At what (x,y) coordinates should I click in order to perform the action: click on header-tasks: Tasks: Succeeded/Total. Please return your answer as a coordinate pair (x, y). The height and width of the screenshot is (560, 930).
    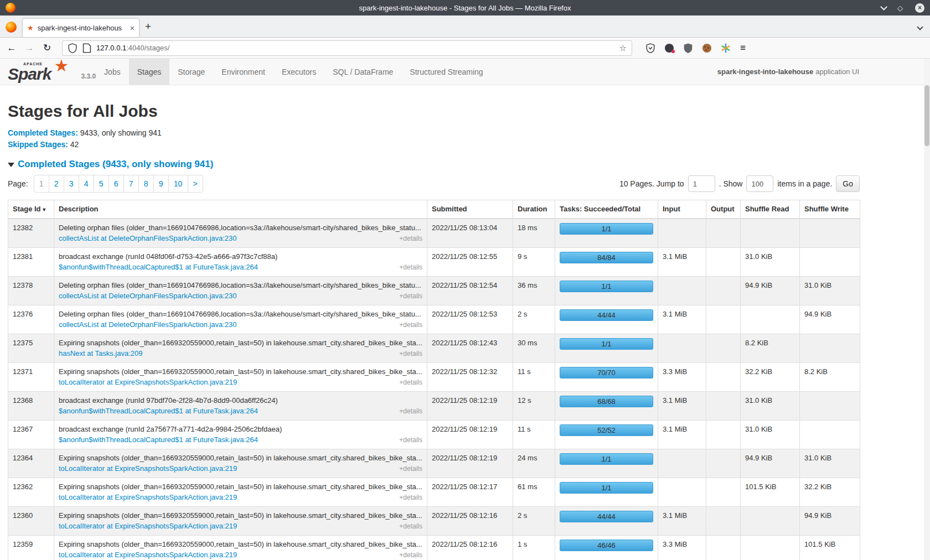
    Looking at the image, I should click on (607, 210).